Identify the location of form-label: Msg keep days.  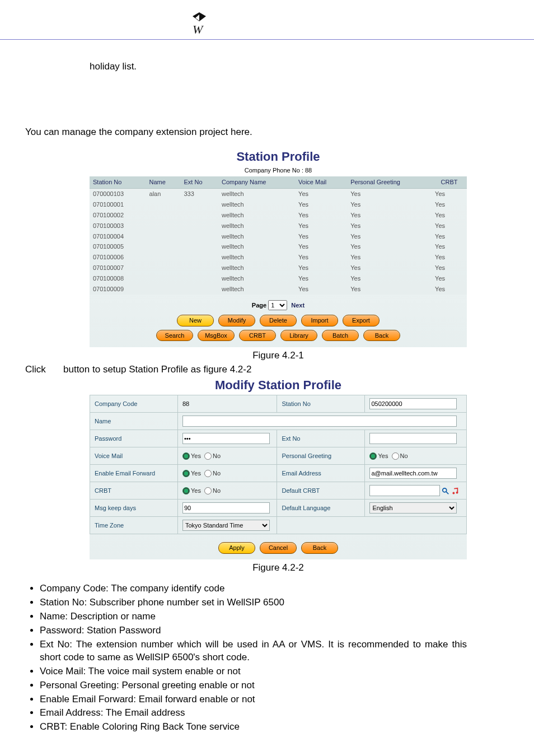
(134, 508).